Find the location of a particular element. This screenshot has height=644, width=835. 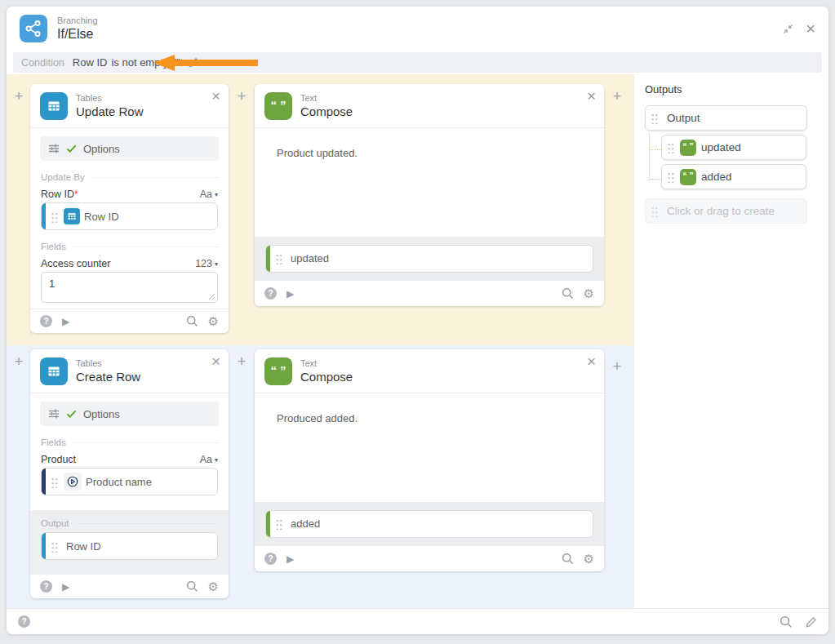

collapse-icon is located at coordinates (788, 29).